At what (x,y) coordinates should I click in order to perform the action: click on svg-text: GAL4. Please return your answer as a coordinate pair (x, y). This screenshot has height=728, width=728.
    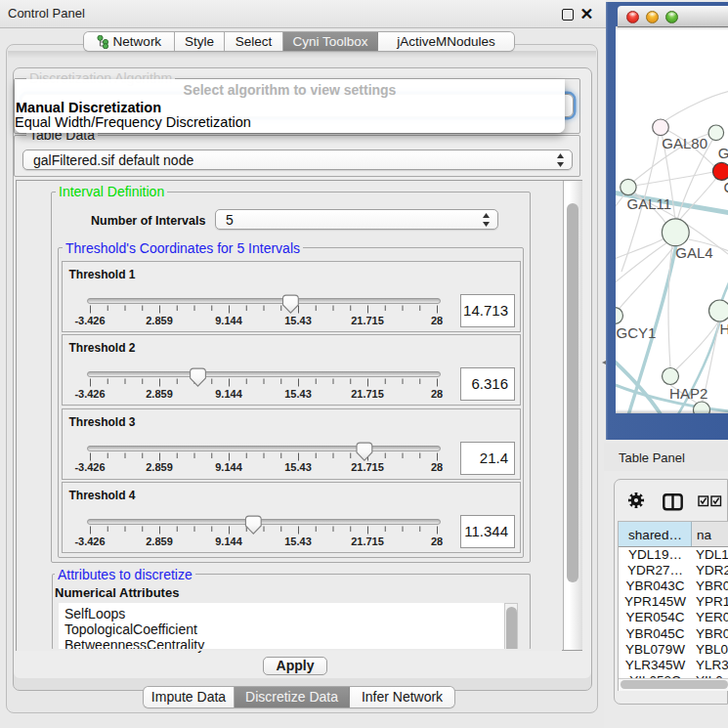
    Looking at the image, I should click on (694, 252).